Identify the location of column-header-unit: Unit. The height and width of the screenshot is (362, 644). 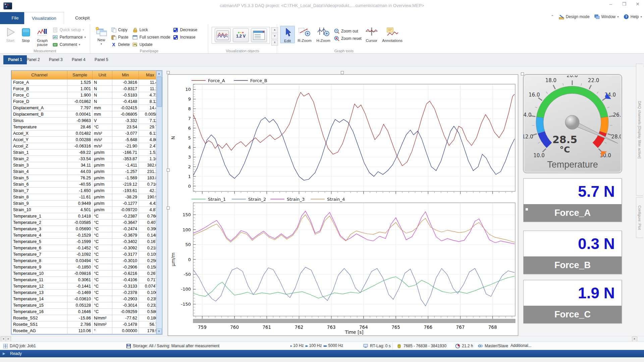
(103, 75).